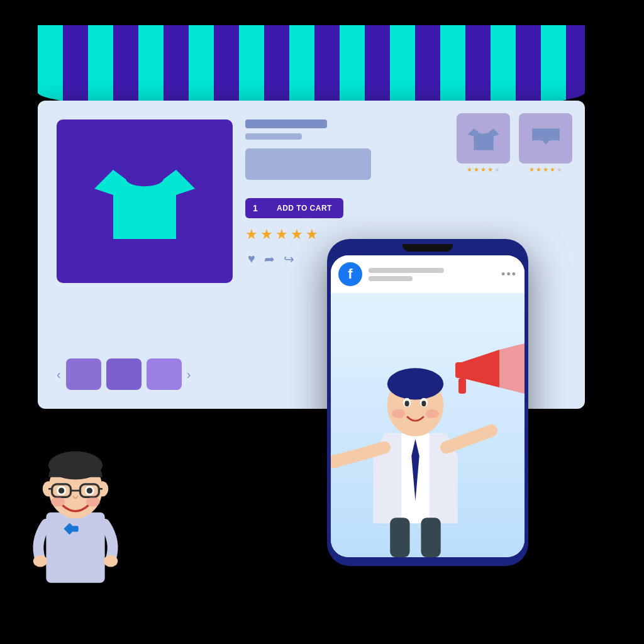 Image resolution: width=644 pixels, height=644 pixels. What do you see at coordinates (255, 208) in the screenshot?
I see `quantity-value: 1` at bounding box center [255, 208].